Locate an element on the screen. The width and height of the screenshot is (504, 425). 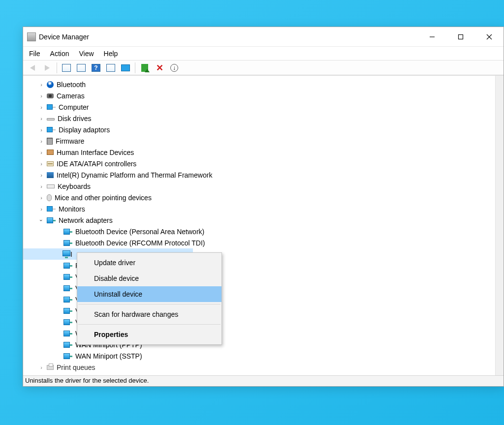
maximize-button is located at coordinates (461, 36).